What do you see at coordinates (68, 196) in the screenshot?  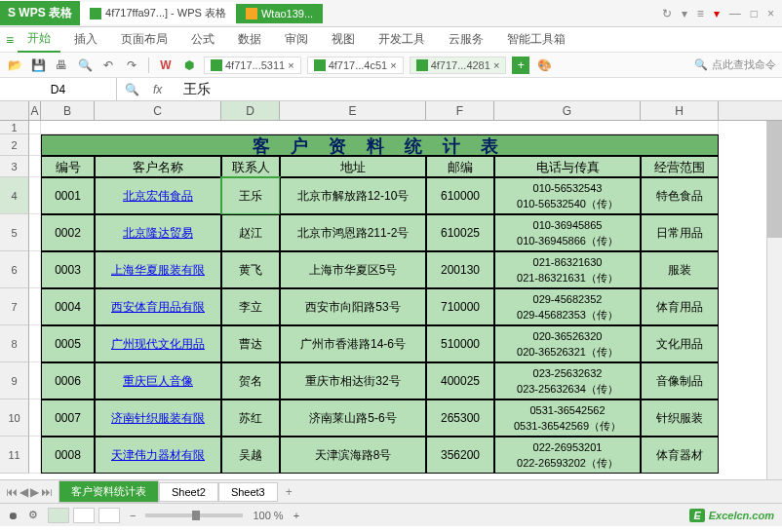 I see `cell-id: 0001` at bounding box center [68, 196].